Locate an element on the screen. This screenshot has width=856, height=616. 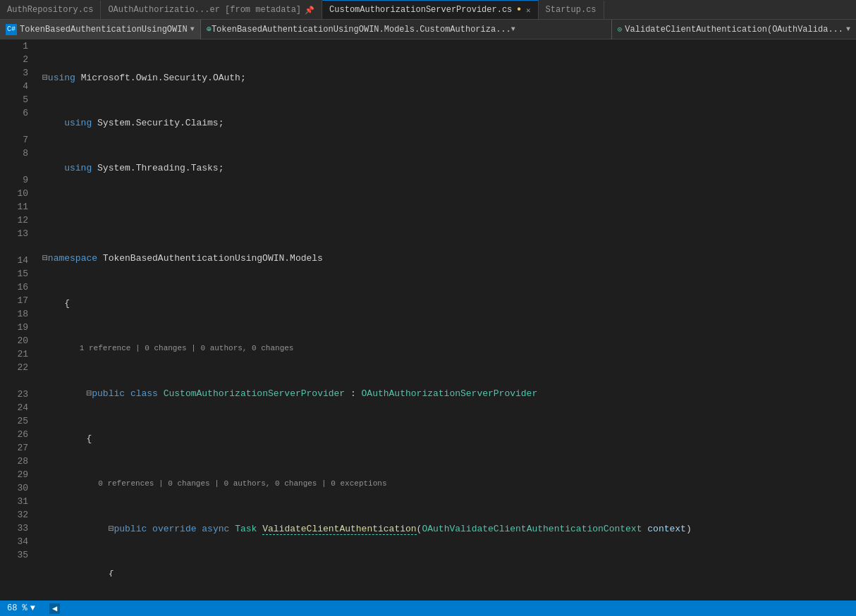
zoom-dropdown-arrow: ▼ is located at coordinates (32, 608).